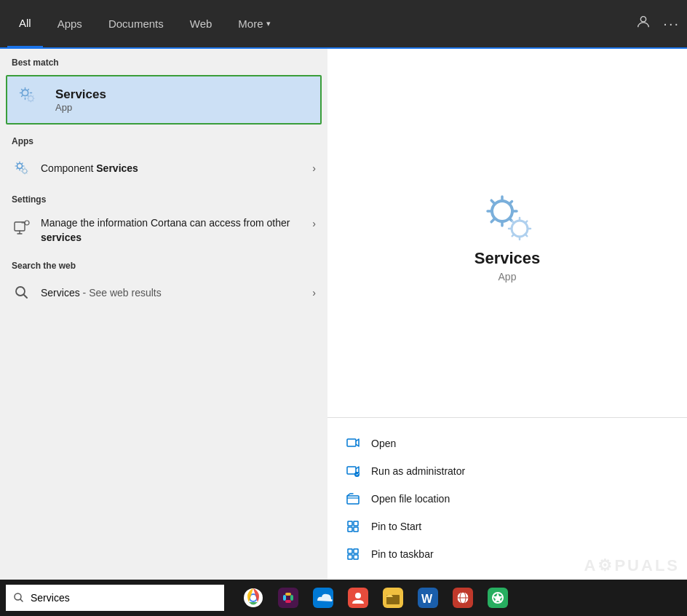 The width and height of the screenshot is (687, 616). What do you see at coordinates (344, 25) in the screenshot?
I see `top-nav: All Apps Documents Web More ▾ ···` at bounding box center [344, 25].